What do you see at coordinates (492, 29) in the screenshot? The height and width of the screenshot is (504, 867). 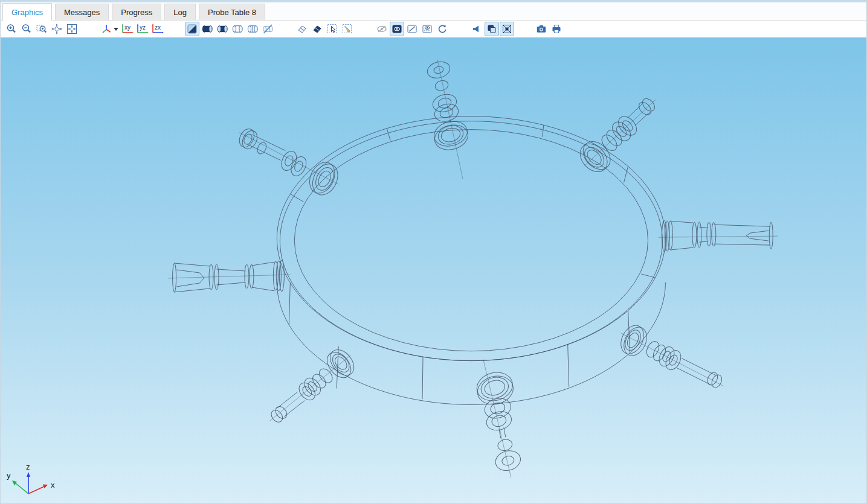 I see `orthographic-projection-icon` at bounding box center [492, 29].